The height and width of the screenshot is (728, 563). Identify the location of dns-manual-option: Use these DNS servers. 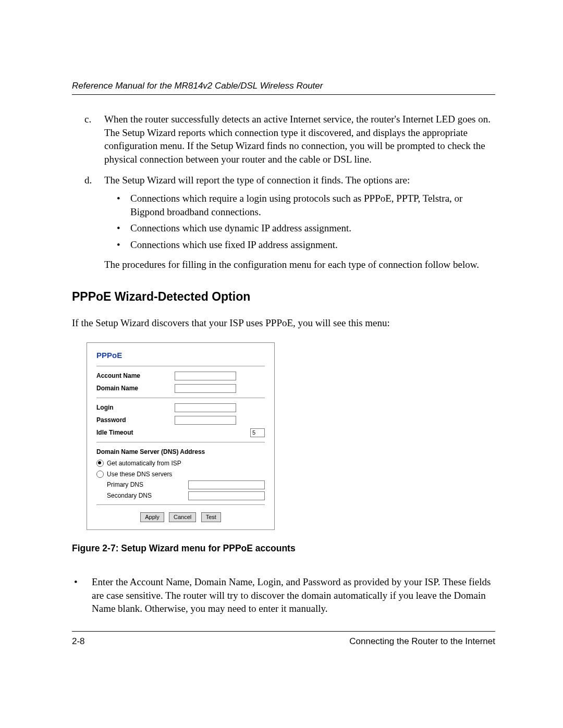
(180, 474).